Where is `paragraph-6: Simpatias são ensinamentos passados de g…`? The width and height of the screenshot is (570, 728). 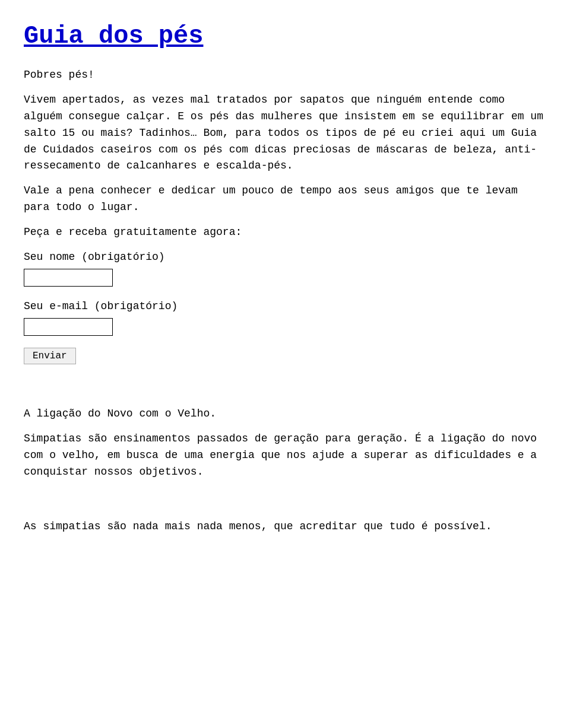
paragraph-6: Simpatias são ensinamentos passados de g… is located at coordinates (285, 456).